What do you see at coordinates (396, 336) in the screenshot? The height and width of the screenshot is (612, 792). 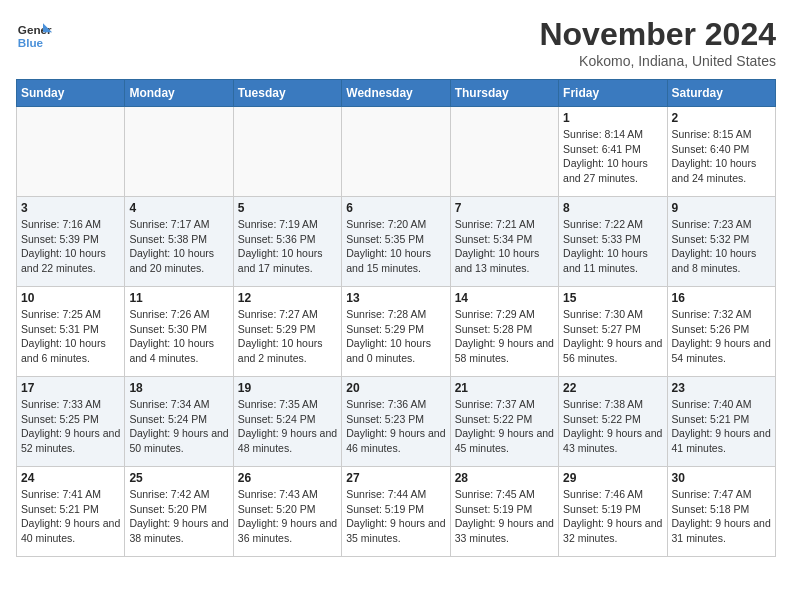 I see `day-info: Sunrise: 7:28 AM Sunset: 5:29 PM Dayligh…` at bounding box center [396, 336].